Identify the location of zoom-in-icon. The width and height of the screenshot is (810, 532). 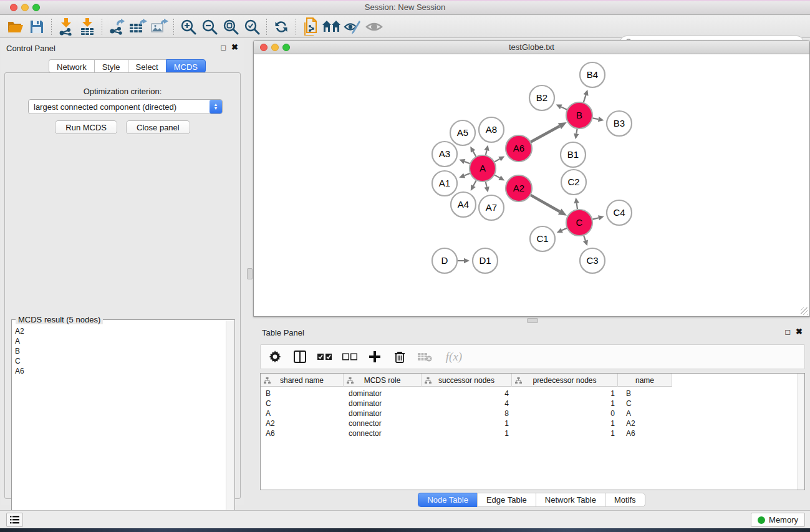
(188, 27).